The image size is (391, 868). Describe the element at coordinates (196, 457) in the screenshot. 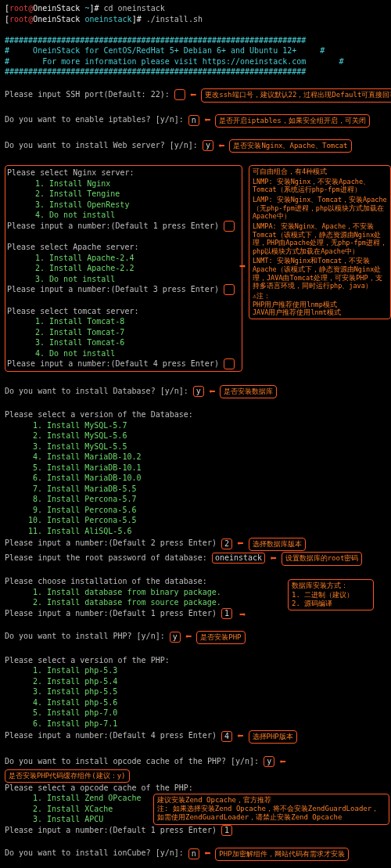

I see `db-opt: 4. Install MariaDB-10.2` at that location.